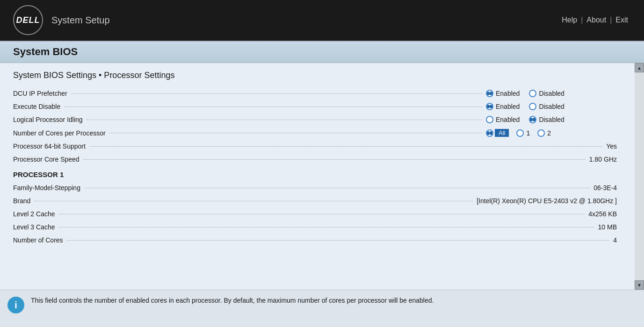 The height and width of the screenshot is (327, 644). Describe the element at coordinates (50, 146) in the screenshot. I see `64bit-support-label: Processor 64-bit Support` at that location.